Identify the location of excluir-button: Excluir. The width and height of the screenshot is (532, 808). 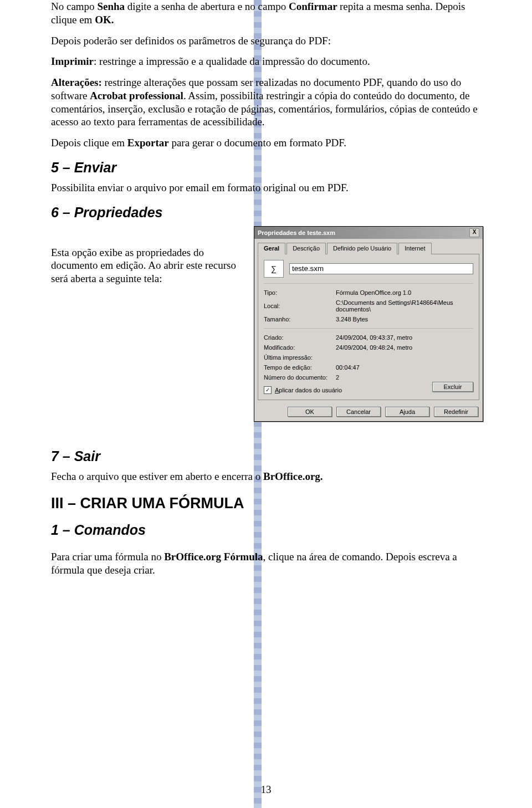
(453, 387).